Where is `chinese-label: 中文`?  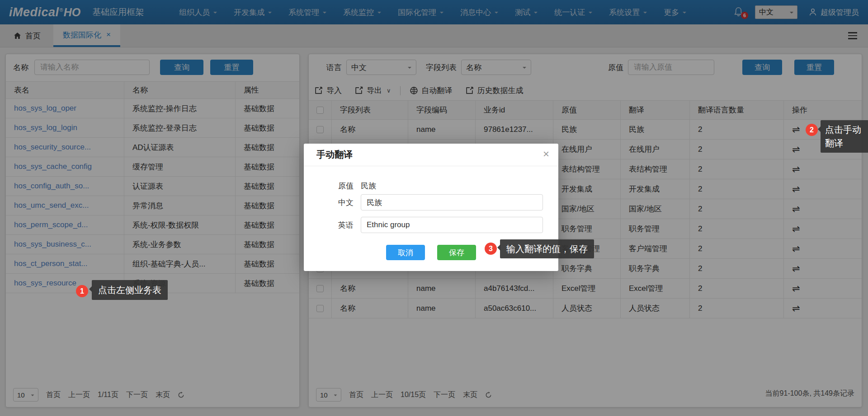
chinese-label: 中文 is located at coordinates (346, 202).